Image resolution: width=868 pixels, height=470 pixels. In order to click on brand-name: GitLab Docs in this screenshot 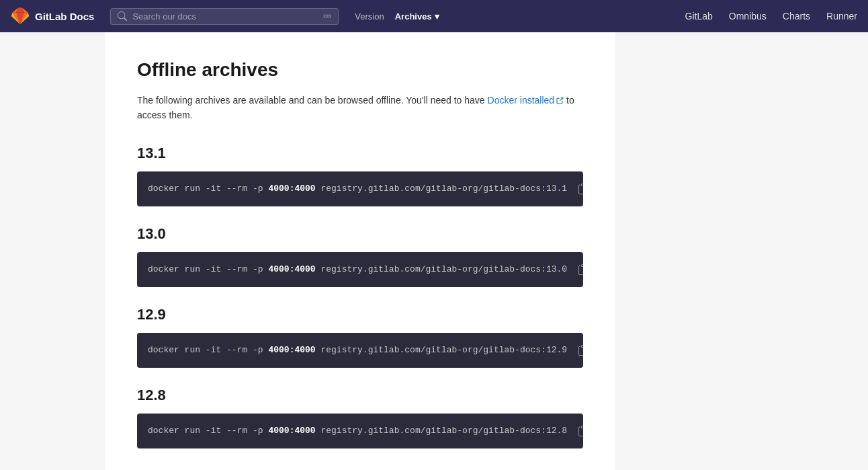, I will do `click(64, 16)`.